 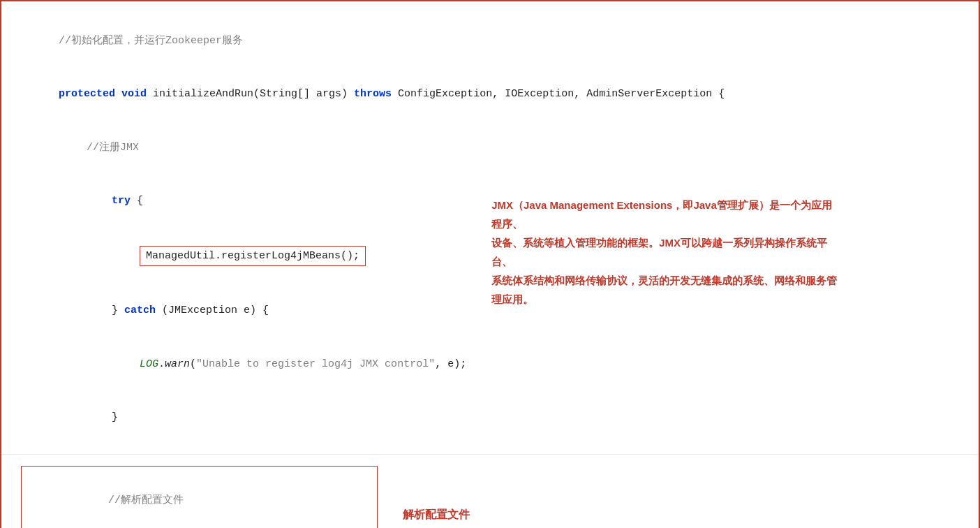 I want to click on method-signature: protected void initializeAndRun(String[]…, so click(x=490, y=95).